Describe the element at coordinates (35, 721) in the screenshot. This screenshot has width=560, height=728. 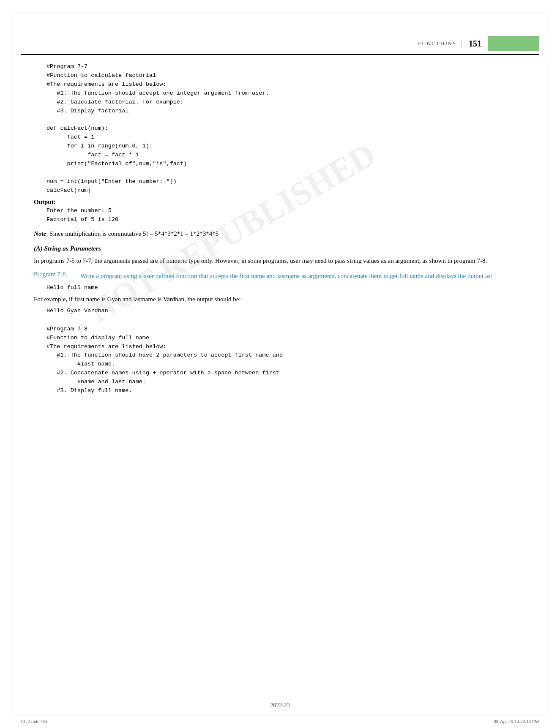
I see `bottom-meta-left: Ch 7.indd 151` at that location.